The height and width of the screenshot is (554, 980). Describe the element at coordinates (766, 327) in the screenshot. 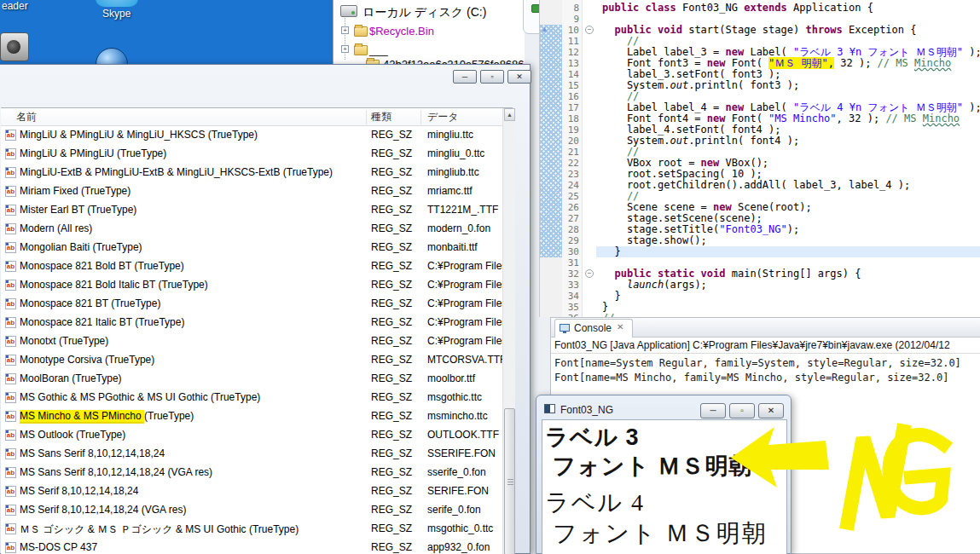

I see `console-tab-bar: Console ✕` at that location.